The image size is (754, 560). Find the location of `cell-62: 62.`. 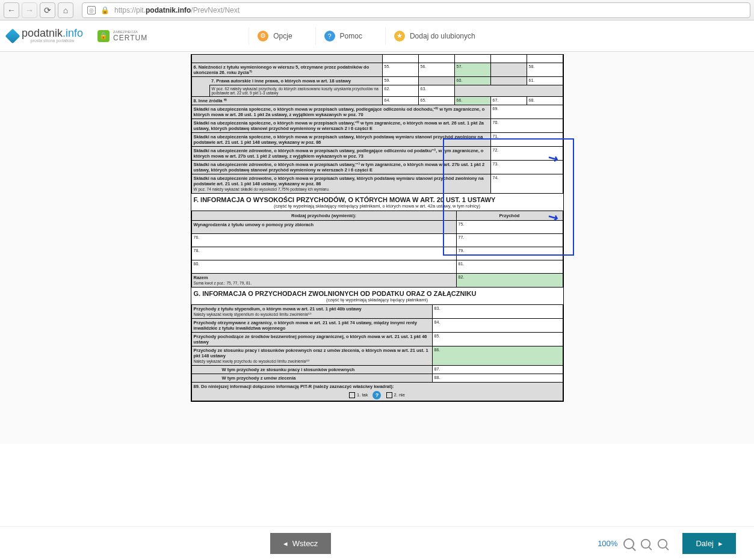

cell-62: 62. is located at coordinates (400, 91).